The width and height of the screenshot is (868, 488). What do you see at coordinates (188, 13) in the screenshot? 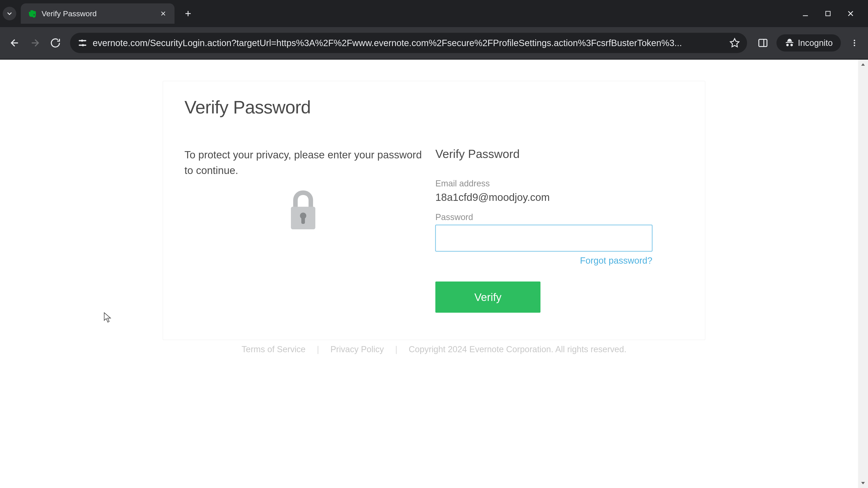
I see `new-tab-button` at bounding box center [188, 13].